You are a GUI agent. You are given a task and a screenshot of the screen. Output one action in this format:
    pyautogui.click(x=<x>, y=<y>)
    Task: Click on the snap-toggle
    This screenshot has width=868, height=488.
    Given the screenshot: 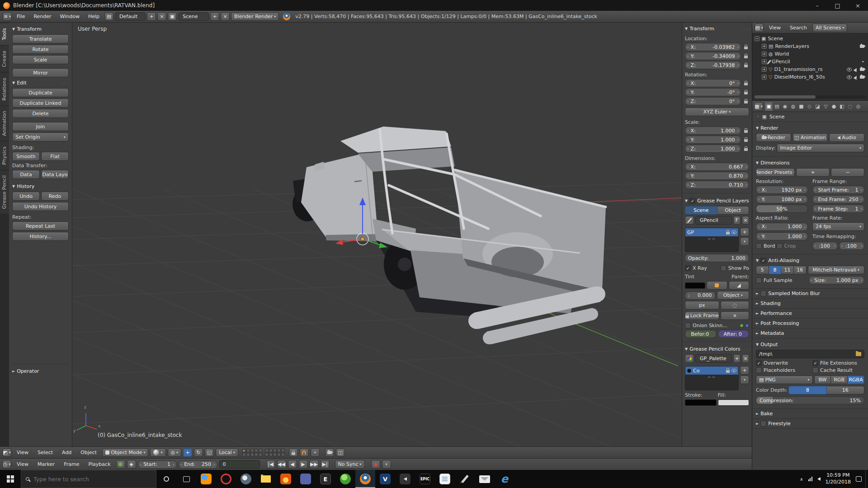 What is the action you would take?
    pyautogui.click(x=304, y=453)
    